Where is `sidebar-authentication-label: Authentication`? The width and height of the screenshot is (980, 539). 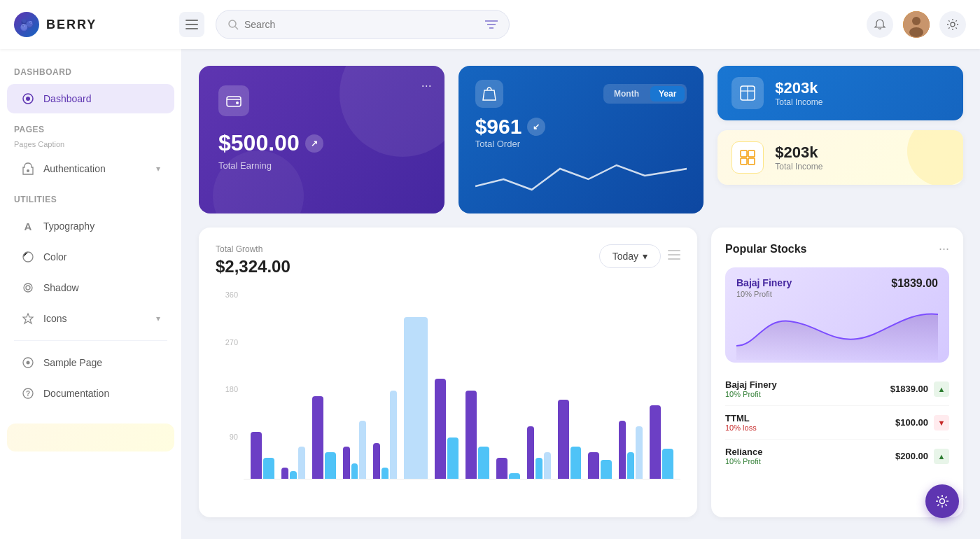 sidebar-authentication-label: Authentication is located at coordinates (74, 169).